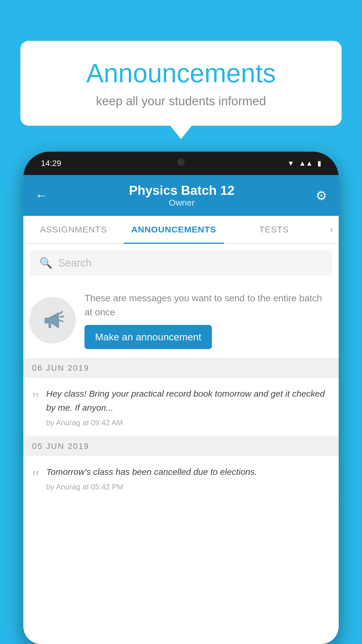 The height and width of the screenshot is (644, 362). Describe the element at coordinates (181, 83) in the screenshot. I see `speech-bubble-section: Announcements keep all your students inf…` at that location.